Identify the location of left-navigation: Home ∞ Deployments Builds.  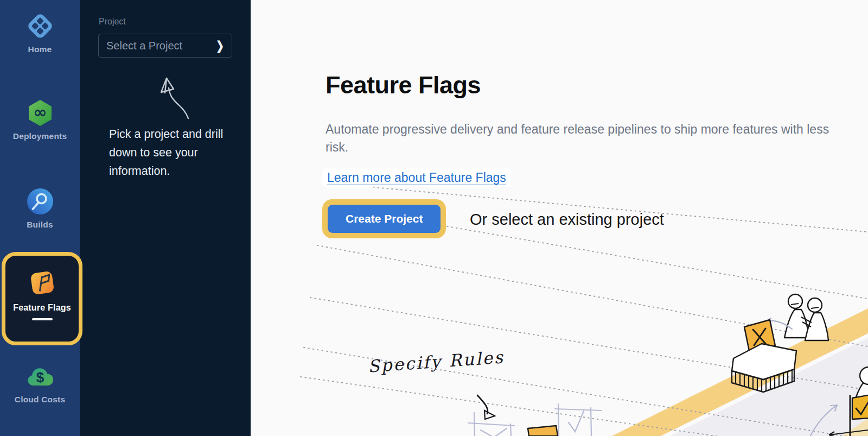
(40, 218).